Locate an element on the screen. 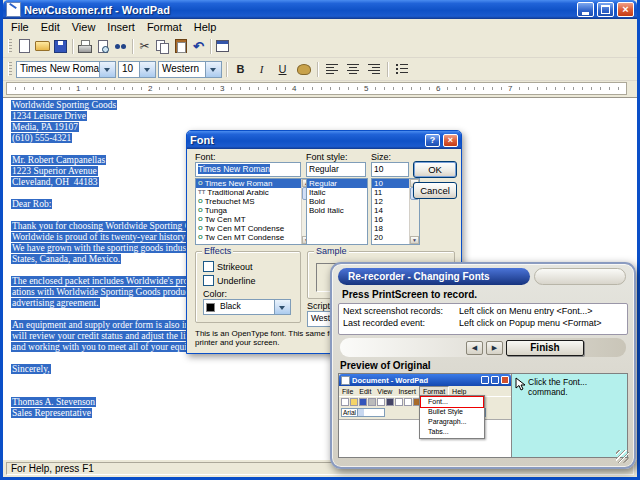 This screenshot has width=640, height=480. save-icon is located at coordinates (60, 46).